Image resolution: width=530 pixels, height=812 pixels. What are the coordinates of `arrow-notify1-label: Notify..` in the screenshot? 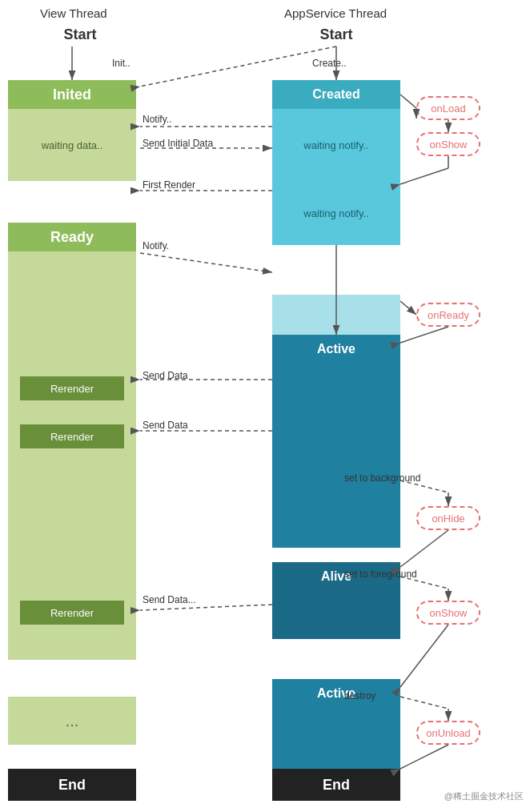 It's located at (157, 119).